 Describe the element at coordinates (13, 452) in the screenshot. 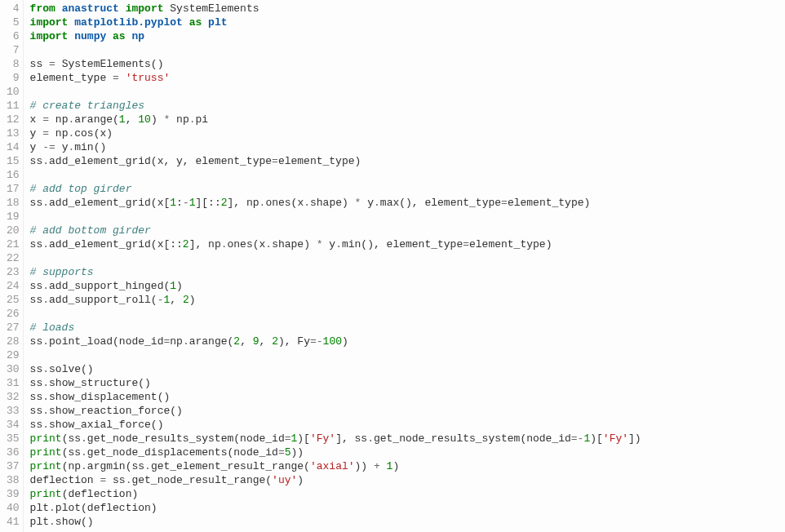

I see `line-number: 36` at that location.